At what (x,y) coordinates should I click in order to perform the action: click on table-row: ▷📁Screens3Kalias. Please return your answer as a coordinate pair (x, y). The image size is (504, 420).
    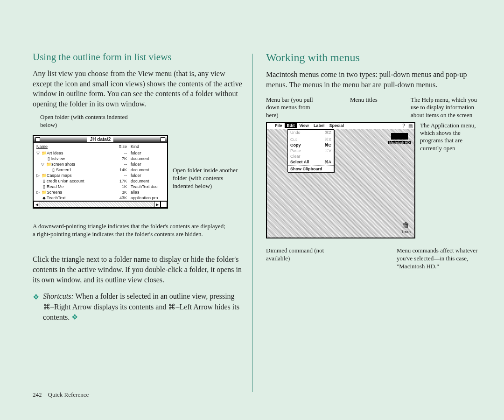
    Looking at the image, I should click on (100, 192).